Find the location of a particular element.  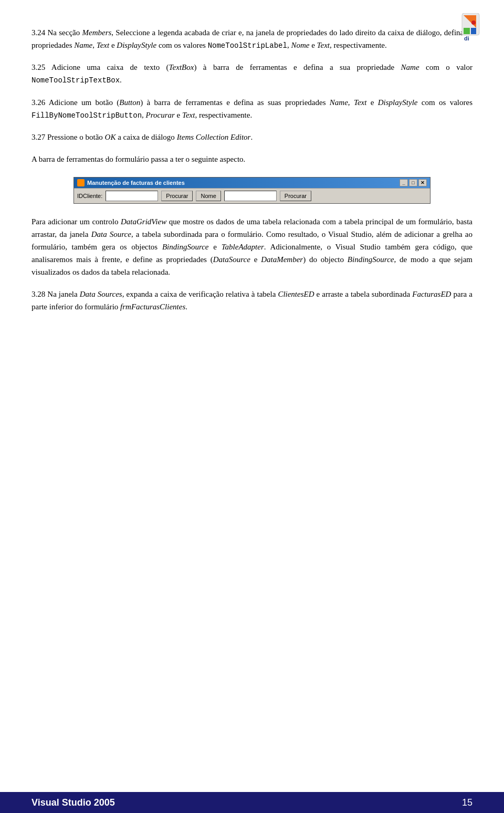

toolbar-content: IDCliente: Procurar Nome Procurar is located at coordinates (252, 195).